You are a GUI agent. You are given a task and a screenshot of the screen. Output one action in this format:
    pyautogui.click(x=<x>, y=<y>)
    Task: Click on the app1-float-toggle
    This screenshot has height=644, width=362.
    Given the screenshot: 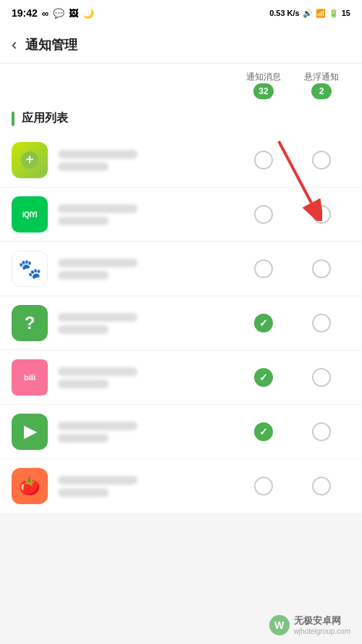 What is the action you would take?
    pyautogui.click(x=321, y=160)
    